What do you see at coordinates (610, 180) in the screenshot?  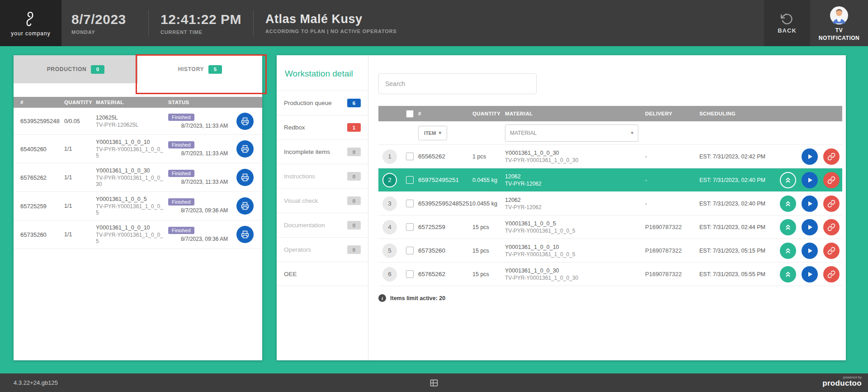 I see `queue-row-selected: 2 659752495251 0.0455 kg 12062 TV-PYR-12…` at bounding box center [610, 180].